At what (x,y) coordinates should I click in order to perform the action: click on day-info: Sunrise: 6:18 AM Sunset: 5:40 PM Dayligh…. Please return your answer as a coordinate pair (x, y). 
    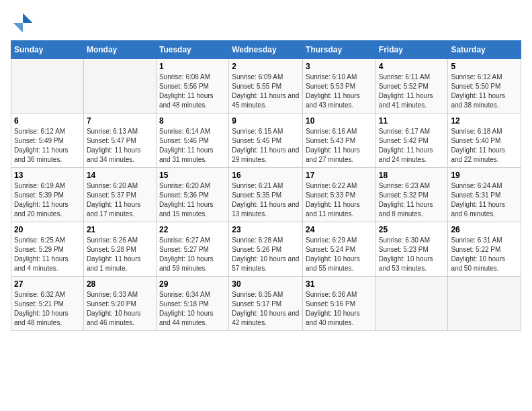
    Looking at the image, I should click on (484, 146).